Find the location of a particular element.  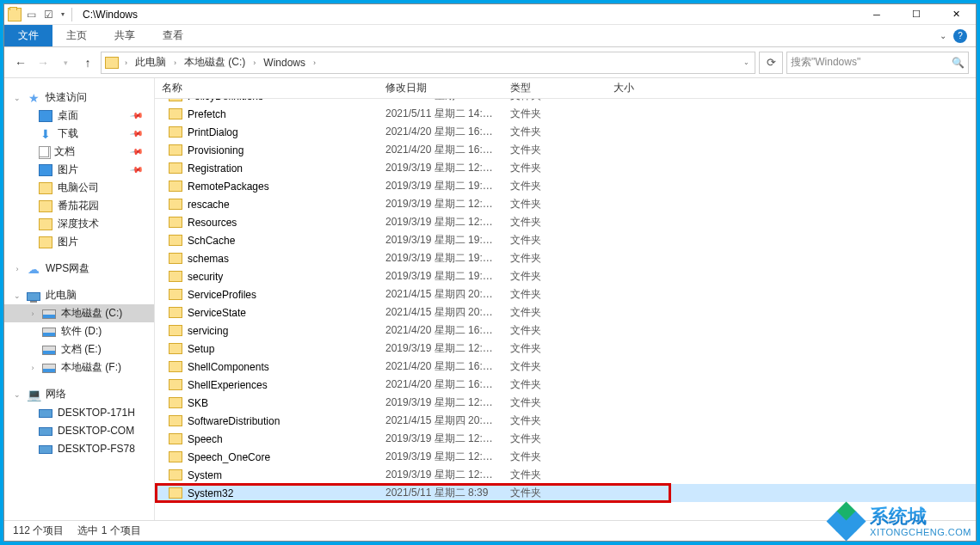

nav-network-pc: DESKTOP-171H is located at coordinates (79, 413).